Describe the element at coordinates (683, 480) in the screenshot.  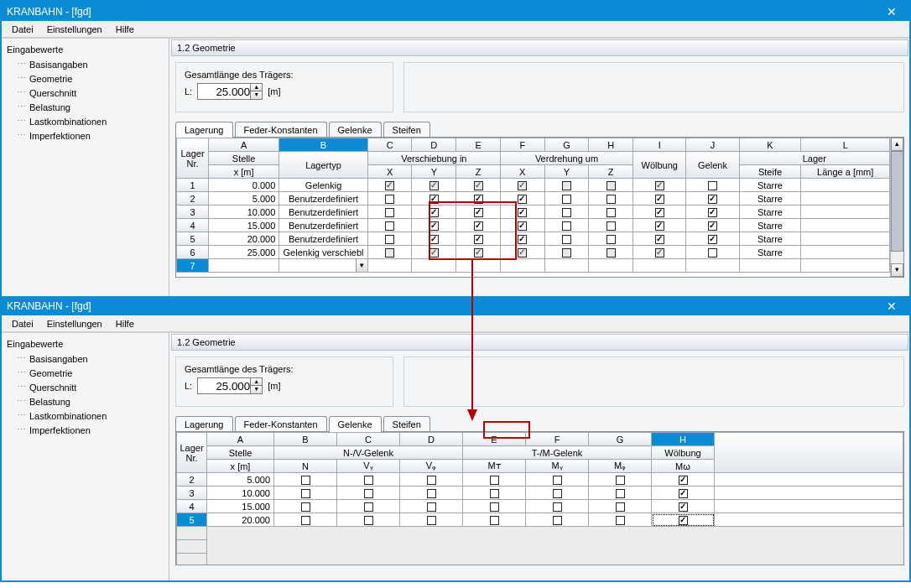
I see `cell-mw` at that location.